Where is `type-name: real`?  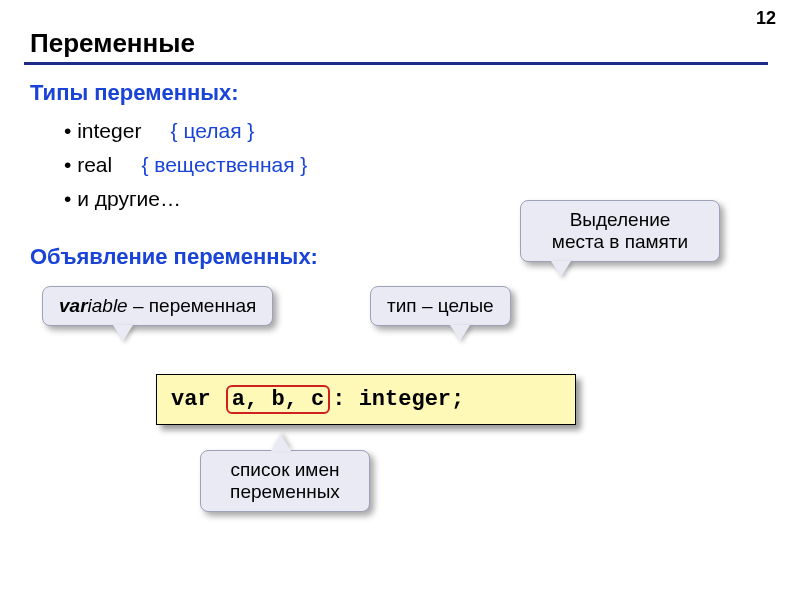 type-name: real is located at coordinates (94, 164).